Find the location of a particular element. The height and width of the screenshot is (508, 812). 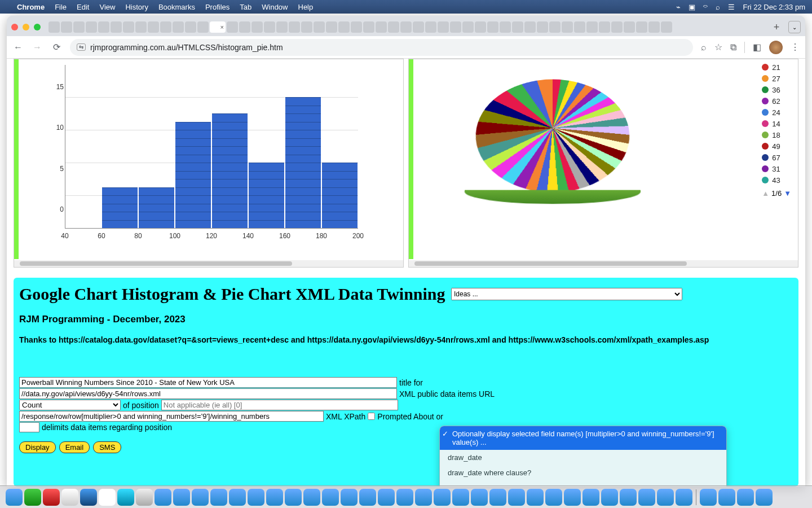

dropdown-option: draw_date is located at coordinates (583, 457).